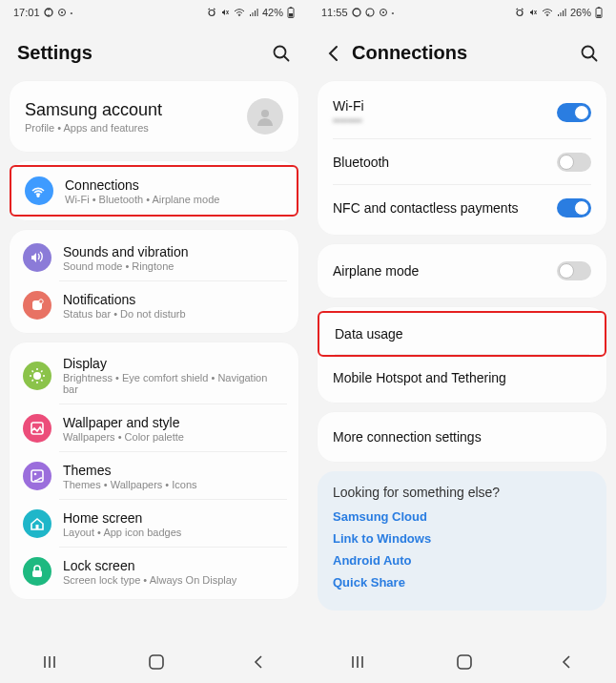 The height and width of the screenshot is (683, 616). I want to click on account-title: Samsung account, so click(93, 111).